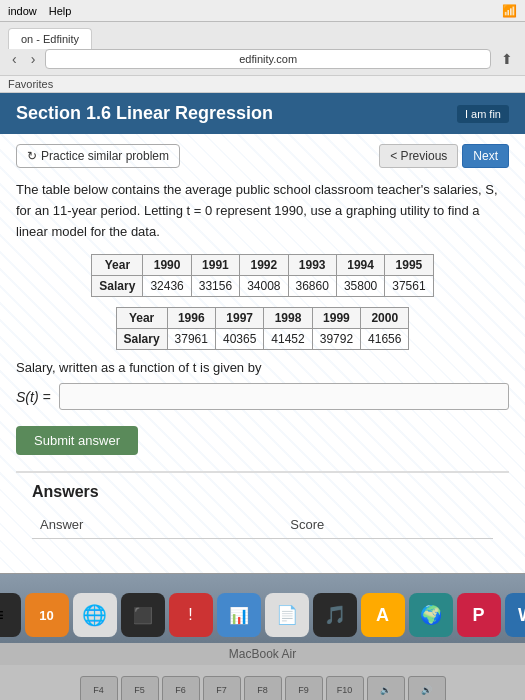 The height and width of the screenshot is (700, 525). What do you see at coordinates (262, 340) in the screenshot?
I see `table-row-salary-2: Salary 37961 40365 41452 39792 41656` at bounding box center [262, 340].